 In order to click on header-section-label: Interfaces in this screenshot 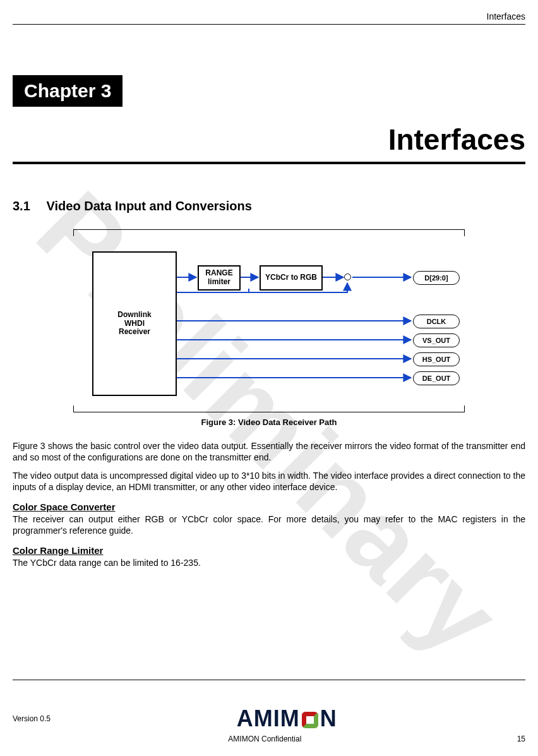, I will do `click(269, 16)`.